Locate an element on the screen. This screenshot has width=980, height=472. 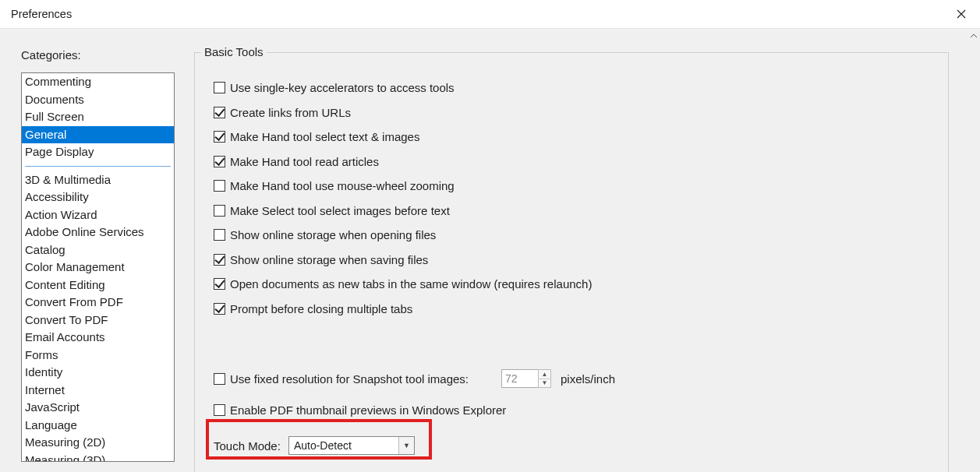
option-label: Show online storage when opening files is located at coordinates (333, 235).